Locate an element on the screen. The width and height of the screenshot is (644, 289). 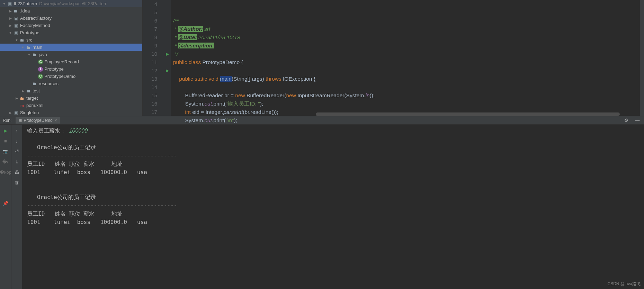
doc-comment: /** is located at coordinates (176, 21).